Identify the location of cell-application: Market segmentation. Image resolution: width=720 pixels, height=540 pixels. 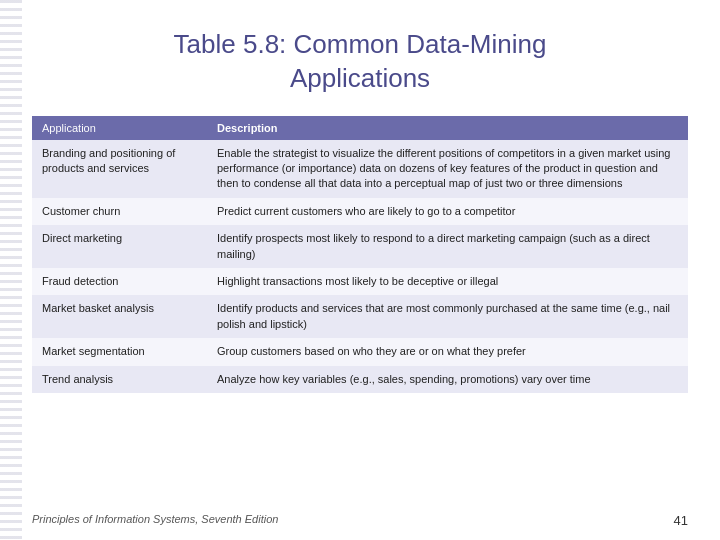
(120, 352).